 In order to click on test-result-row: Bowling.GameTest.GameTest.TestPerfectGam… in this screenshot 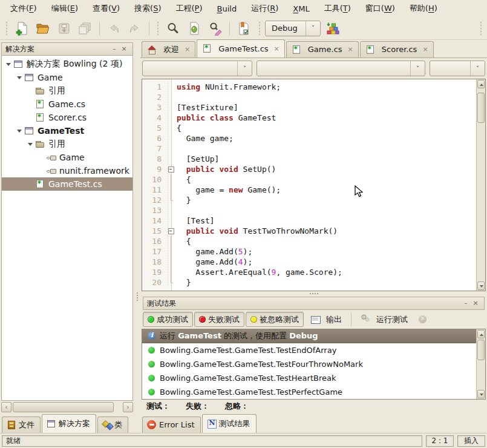, I will do `click(309, 392)`.